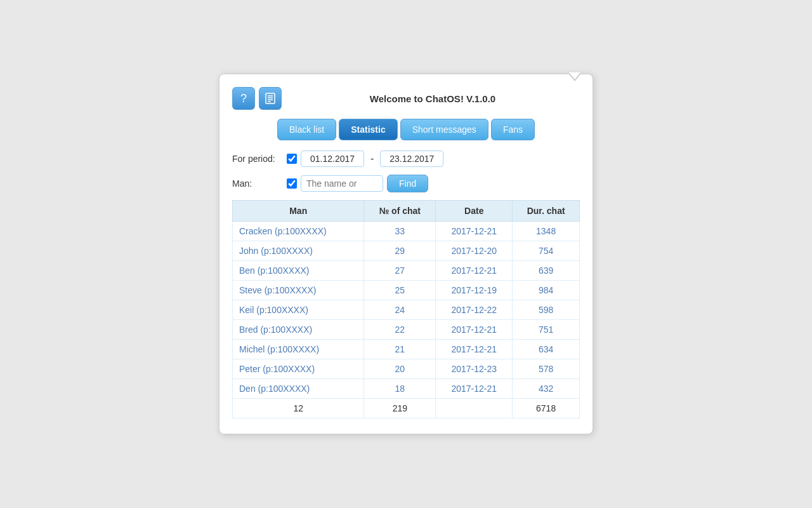 The width and height of the screenshot is (812, 508). What do you see at coordinates (298, 310) in the screenshot?
I see `cell-man: Keil (p:100XXXX)` at bounding box center [298, 310].